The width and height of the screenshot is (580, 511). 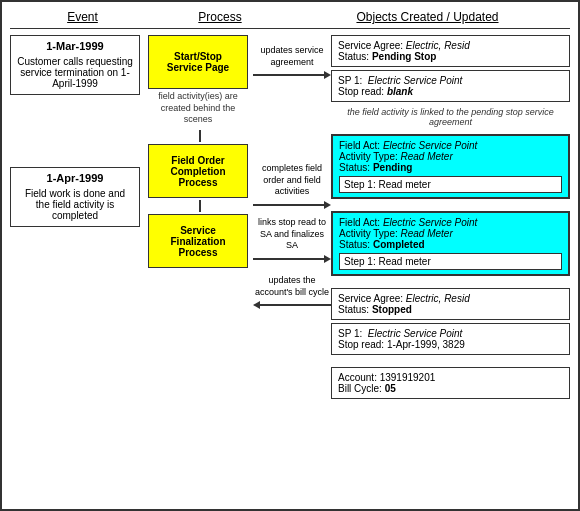 I want to click on object-box-4a: Account: 1391919201Bill Cycle: 05, so click(x=450, y=383).